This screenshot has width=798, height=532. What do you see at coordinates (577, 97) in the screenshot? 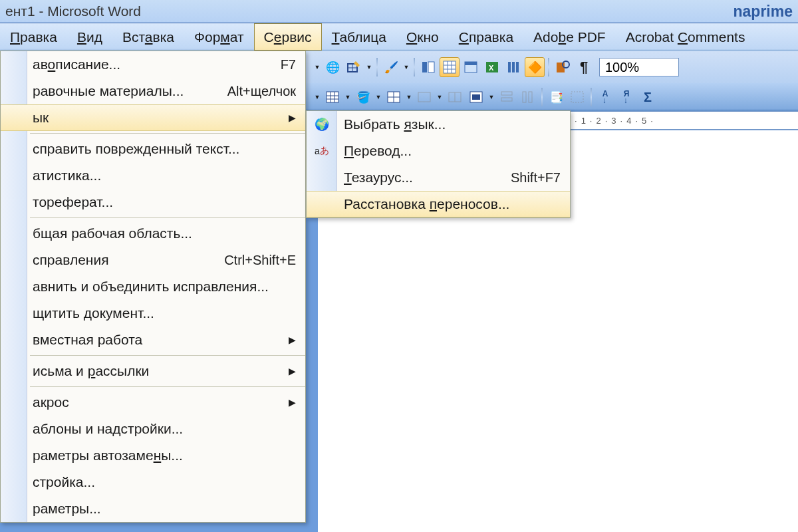
I see `gridlines-icon` at bounding box center [577, 97].